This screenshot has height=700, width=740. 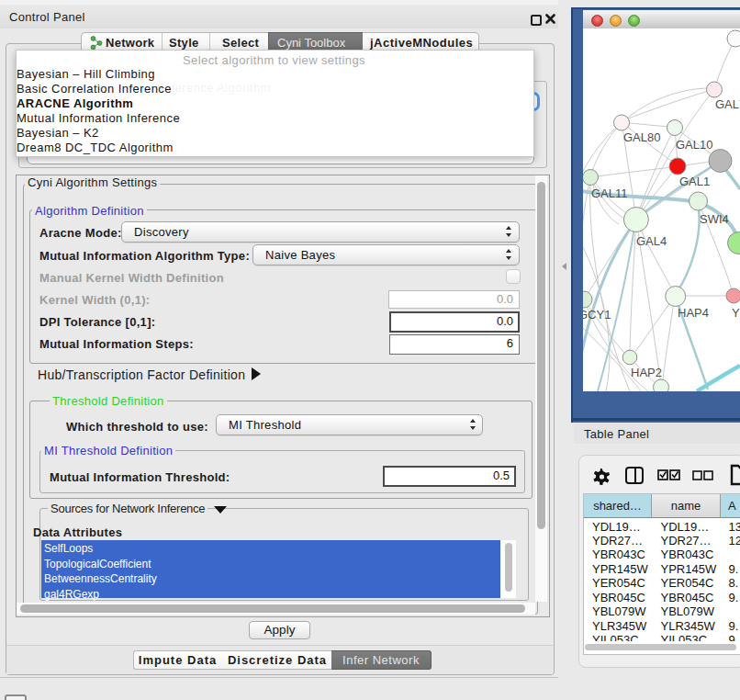 I want to click on svg-text: GAL11, so click(x=610, y=193).